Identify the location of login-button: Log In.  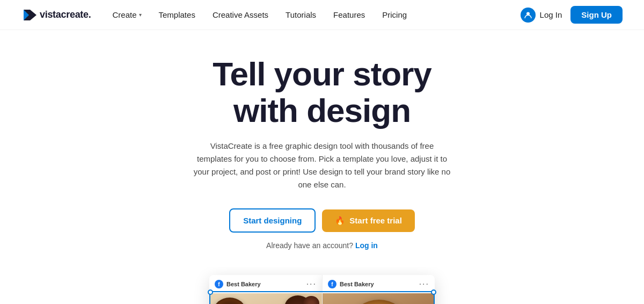
(541, 15).